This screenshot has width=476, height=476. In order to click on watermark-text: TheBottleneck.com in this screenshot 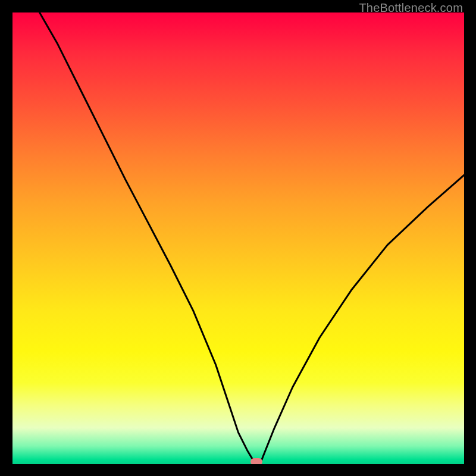, I will do `click(411, 8)`.